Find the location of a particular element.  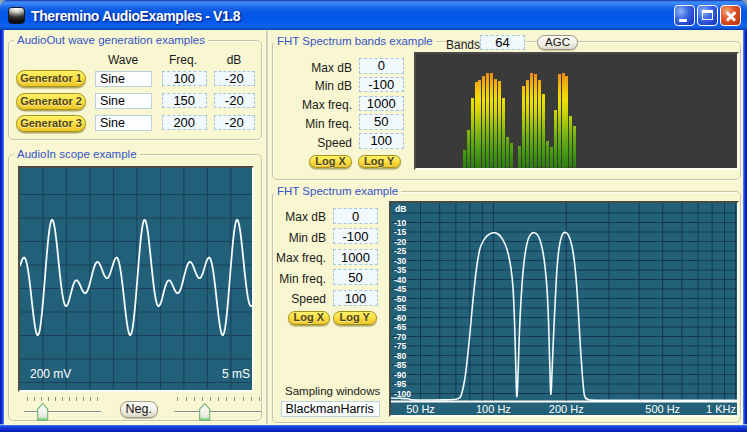

svg-text: -45 is located at coordinates (400, 289).